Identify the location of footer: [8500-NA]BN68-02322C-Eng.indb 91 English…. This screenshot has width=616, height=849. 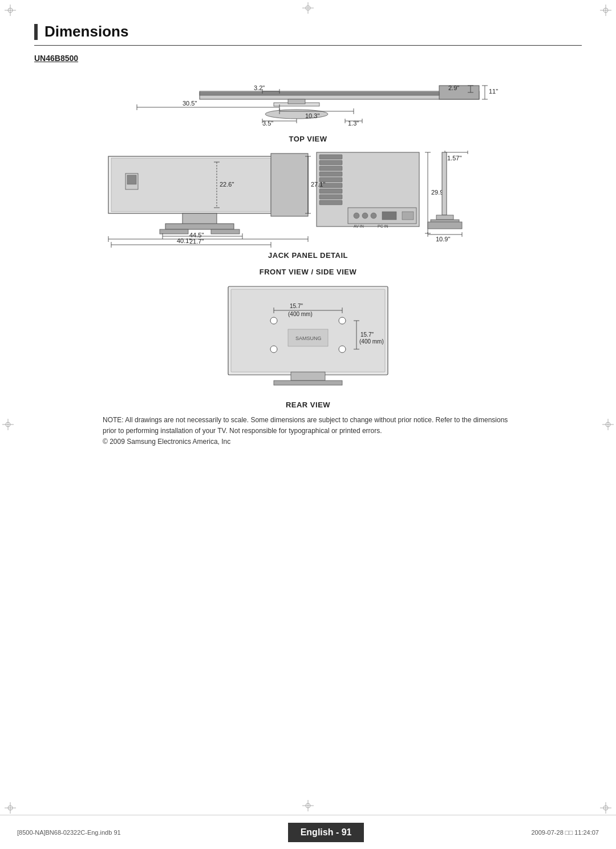
(308, 832).